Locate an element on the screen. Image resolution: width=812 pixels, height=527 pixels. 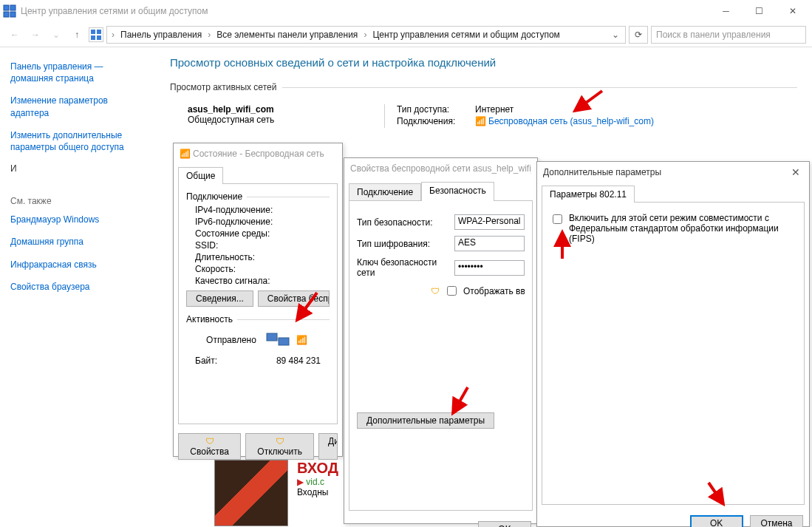
breadcrumb: › Панель управления › Все элементы панел… is located at coordinates (366, 35).